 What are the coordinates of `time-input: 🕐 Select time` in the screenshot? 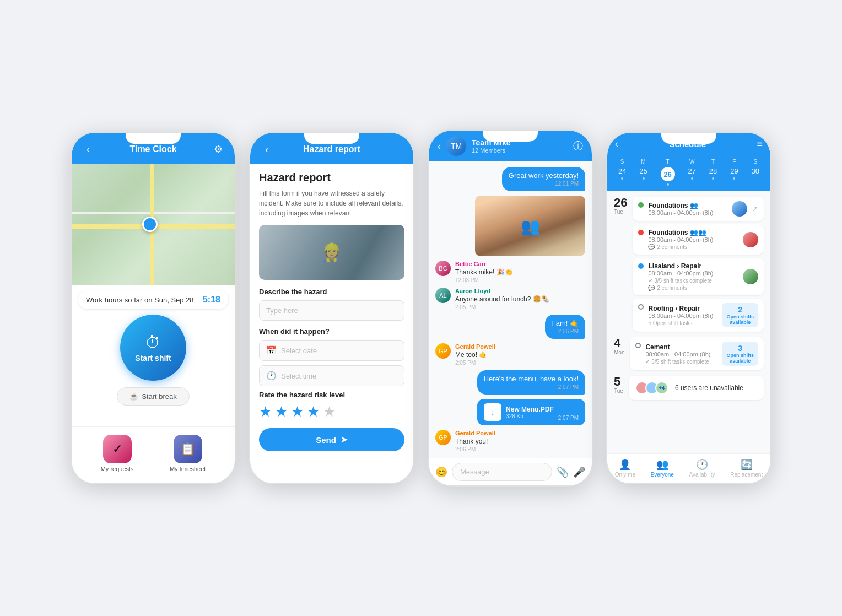 It's located at (332, 376).